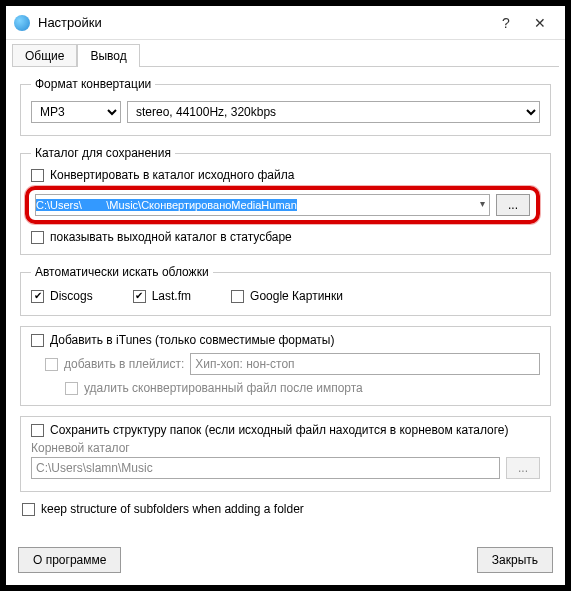  I want to click on save-dir-legend: Каталог для сохранения, so click(103, 153).